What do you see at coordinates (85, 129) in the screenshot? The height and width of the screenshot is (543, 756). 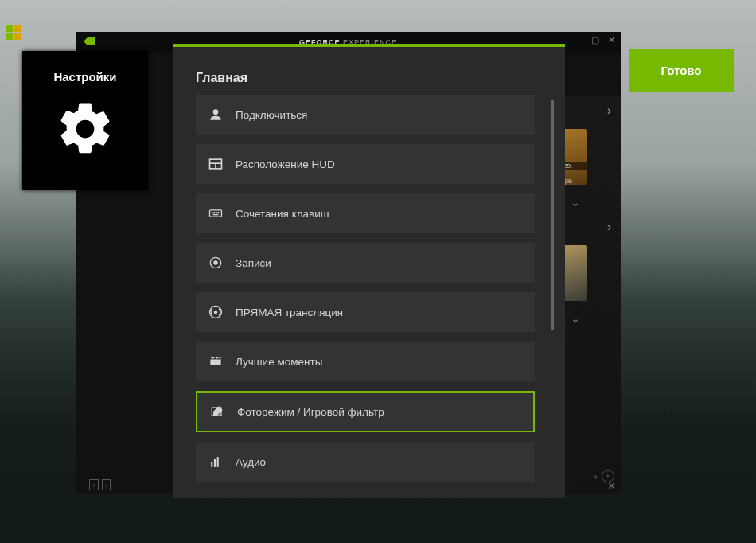 I see `gear-icon` at bounding box center [85, 129].